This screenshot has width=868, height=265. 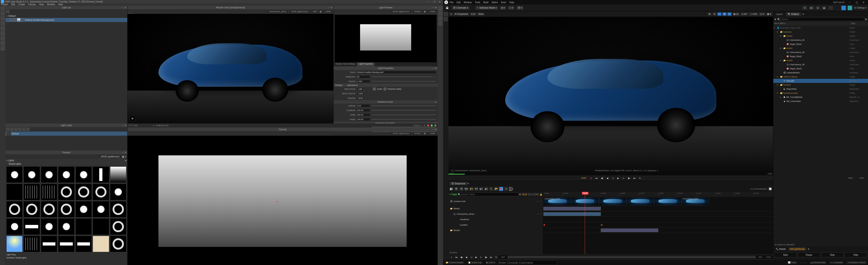 What do you see at coordinates (404, 120) in the screenshot?
I see `prop-h-slider` at bounding box center [404, 120].